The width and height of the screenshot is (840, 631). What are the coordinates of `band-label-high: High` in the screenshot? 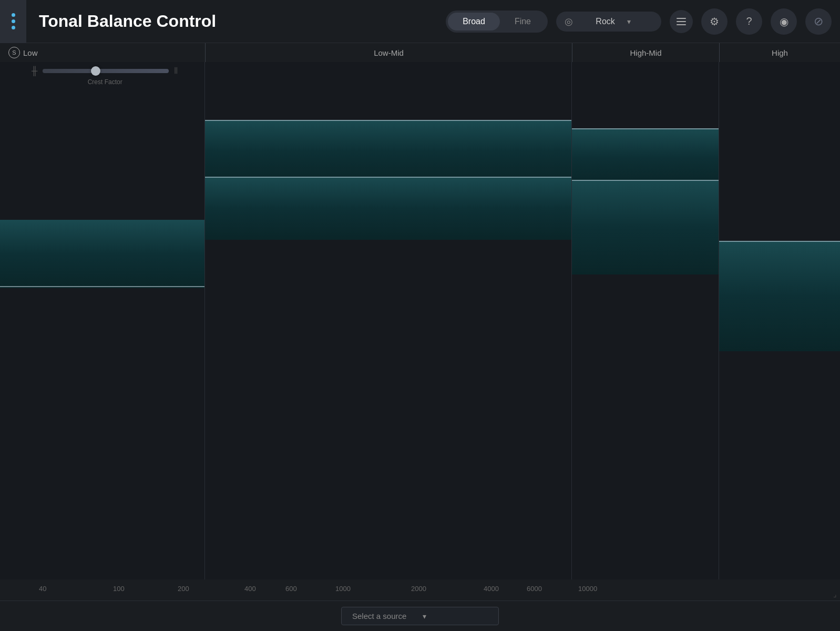 It's located at (780, 53).